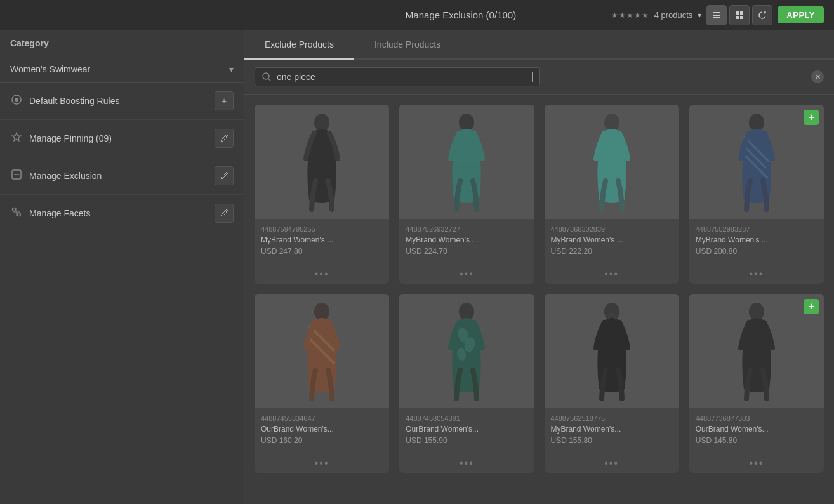  Describe the element at coordinates (612, 441) in the screenshot. I see `product-price-7: USD 155.80` at that location.